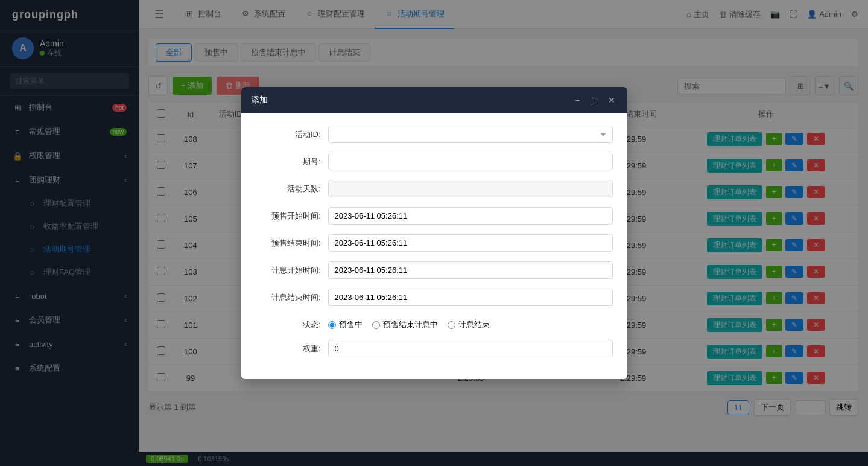 The height and width of the screenshot is (466, 868). I want to click on form-row-period: 期号:, so click(434, 162).